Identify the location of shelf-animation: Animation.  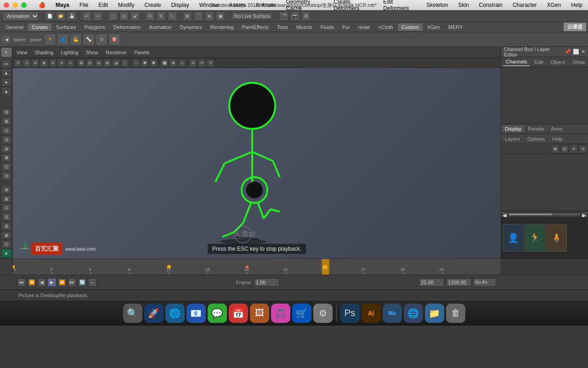
(161, 27).